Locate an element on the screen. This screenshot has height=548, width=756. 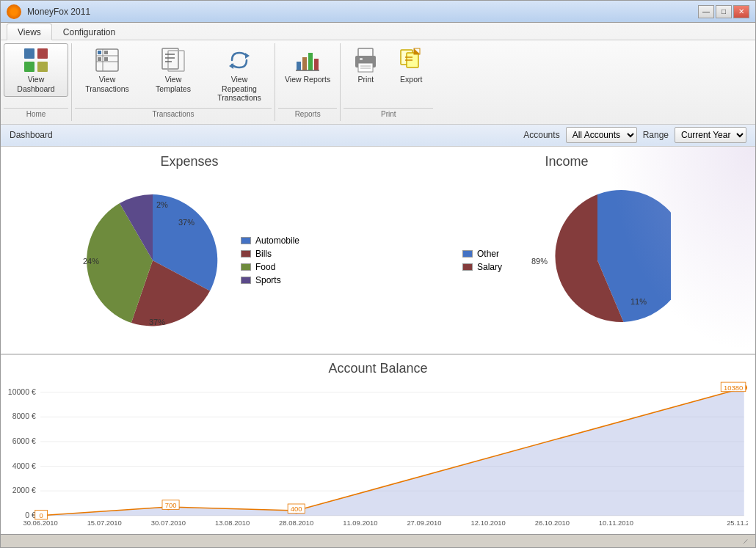
status-bar: ⟋ is located at coordinates (378, 541).